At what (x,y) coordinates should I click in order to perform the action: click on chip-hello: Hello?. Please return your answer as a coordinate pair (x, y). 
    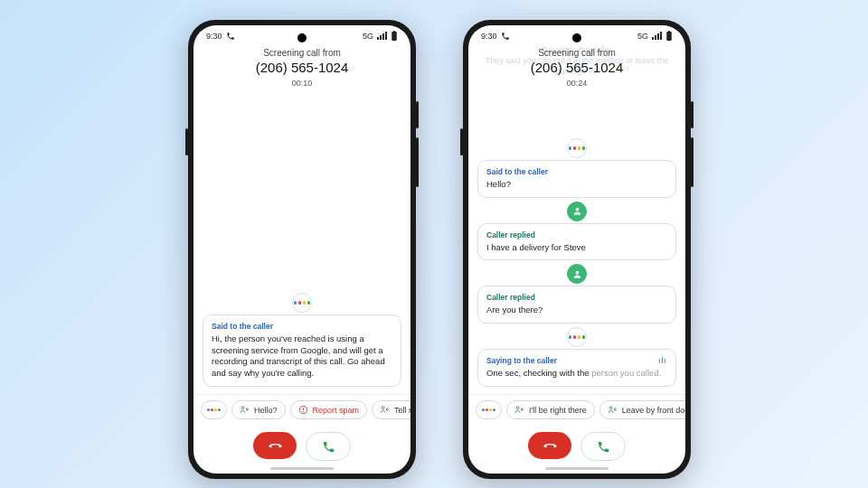
    Looking at the image, I should click on (259, 410).